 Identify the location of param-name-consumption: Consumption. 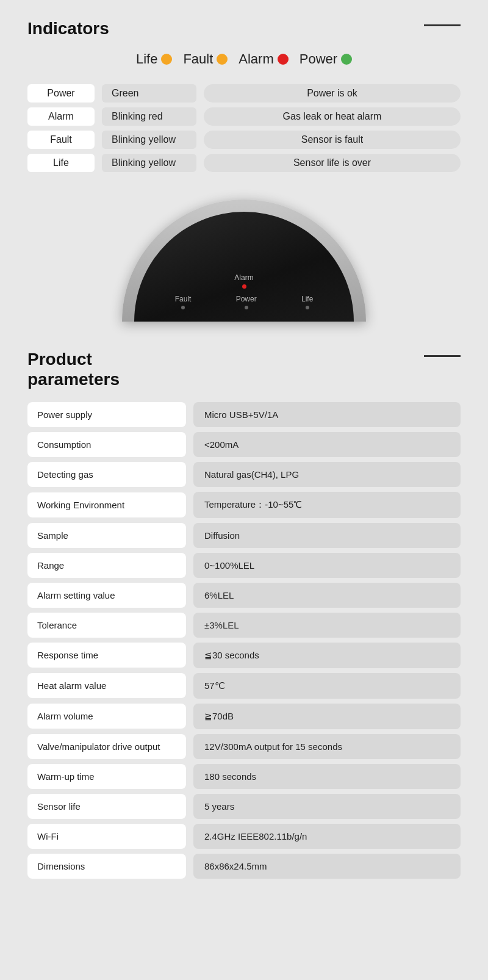
(107, 444).